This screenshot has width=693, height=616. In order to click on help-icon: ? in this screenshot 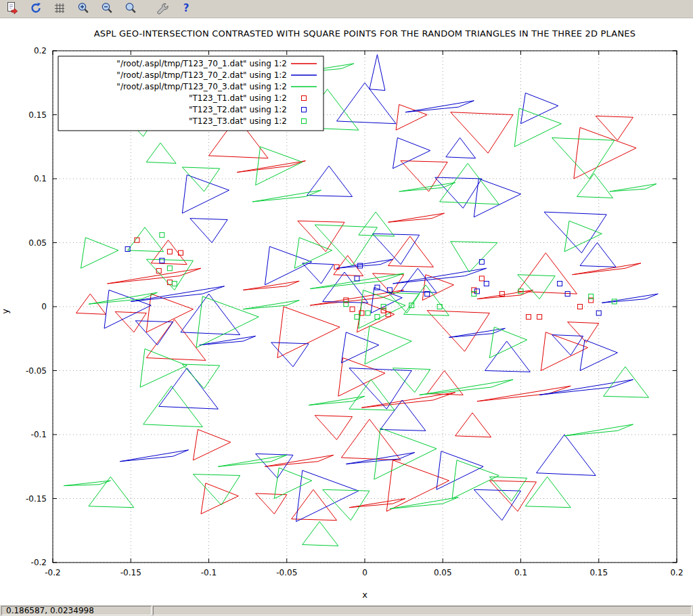, I will do `click(186, 9)`.